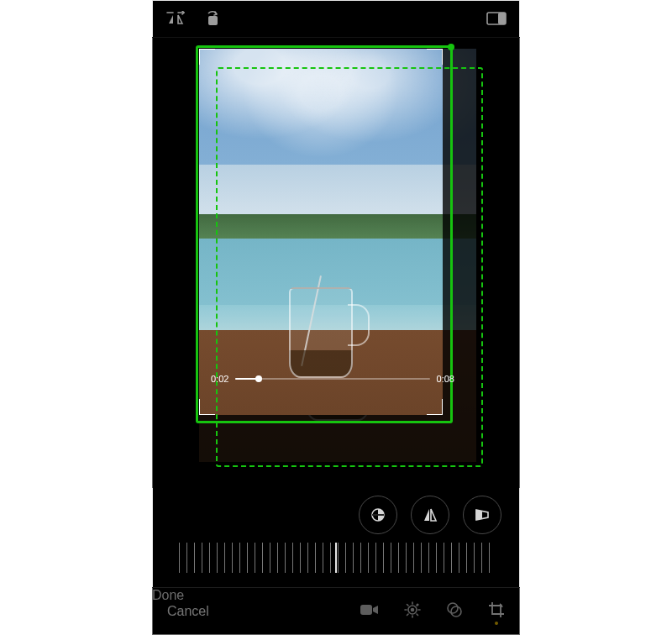  Describe the element at coordinates (433, 611) in the screenshot. I see `editor-tabs` at that location.